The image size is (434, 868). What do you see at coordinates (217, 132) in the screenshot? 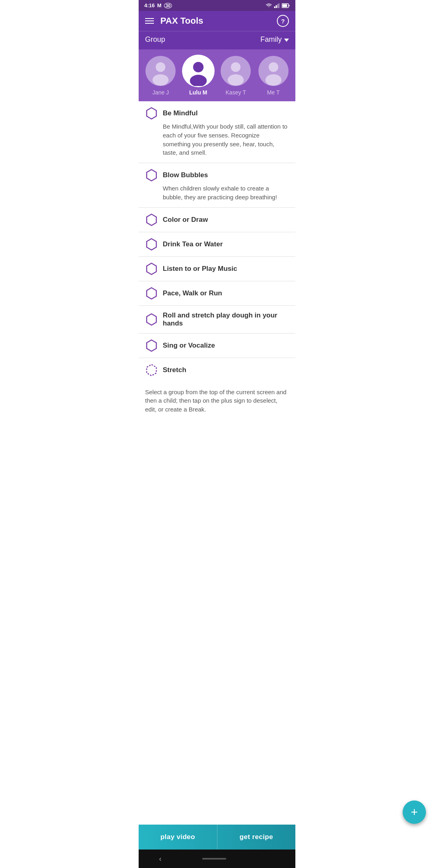
I see `list-item-be-mindful: Be Mindful Be Mindful,With your body sti…` at bounding box center [217, 132].